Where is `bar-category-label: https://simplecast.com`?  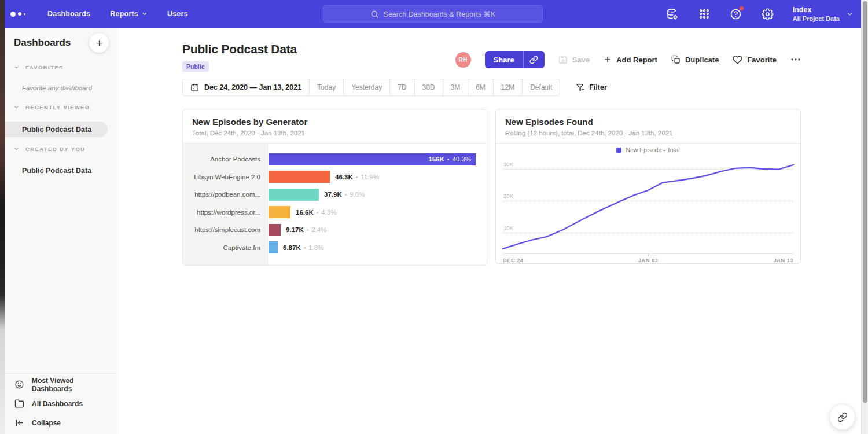 bar-category-label: https://simplecast.com is located at coordinates (226, 230).